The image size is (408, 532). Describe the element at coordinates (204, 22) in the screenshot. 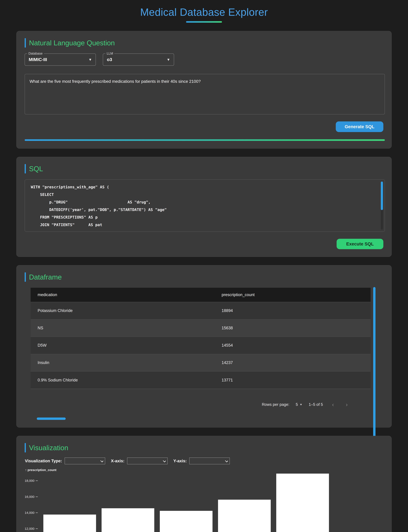

I see `title-underline` at that location.